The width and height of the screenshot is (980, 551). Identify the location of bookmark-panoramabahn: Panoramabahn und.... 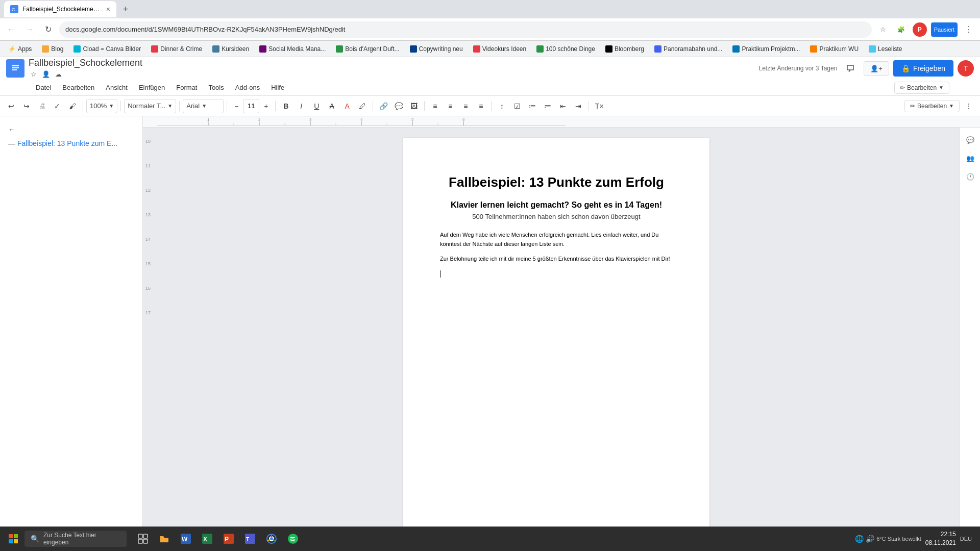
(688, 49).